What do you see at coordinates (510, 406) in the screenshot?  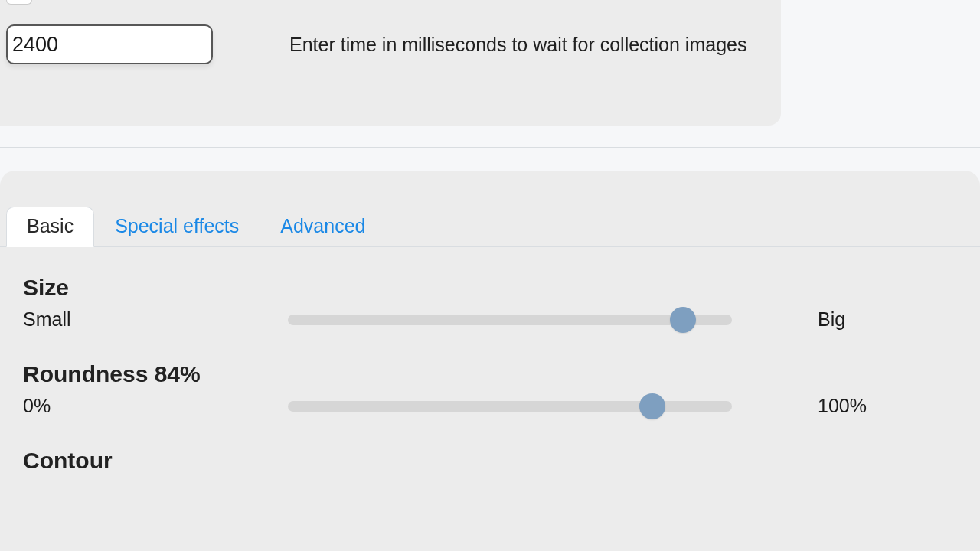 I see `roundness-slider` at bounding box center [510, 406].